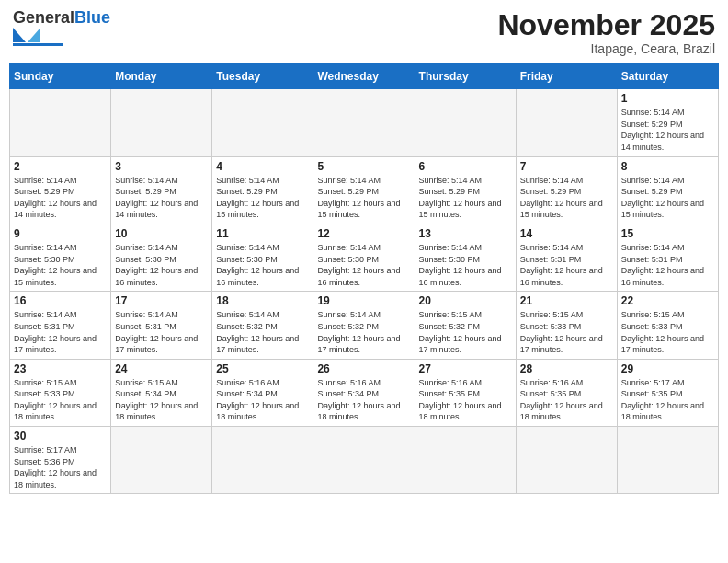 The width and height of the screenshot is (728, 563). Describe the element at coordinates (667, 369) in the screenshot. I see `day-number: 29` at that location.